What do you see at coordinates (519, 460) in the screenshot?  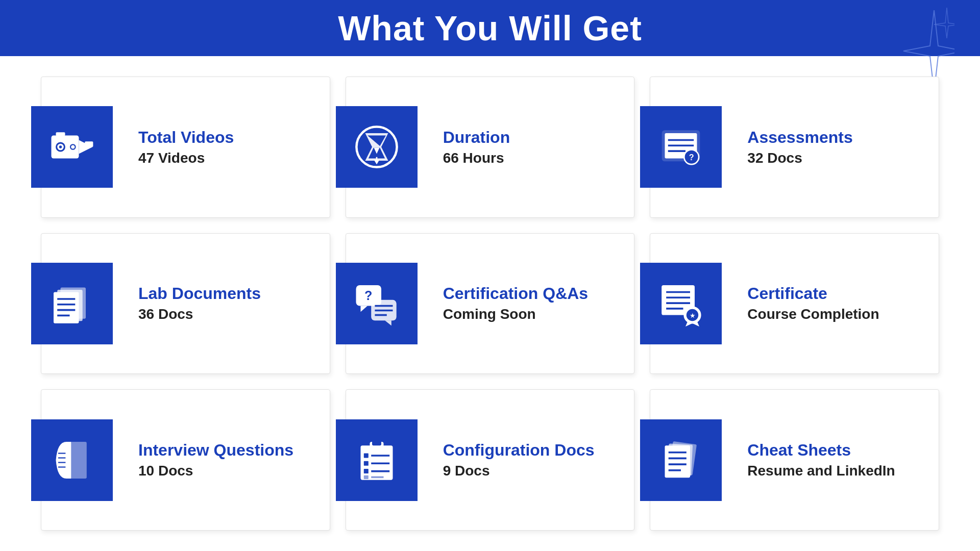 I see `card-configuration-docs-content: Configuration Docs 9 Docs` at bounding box center [519, 460].